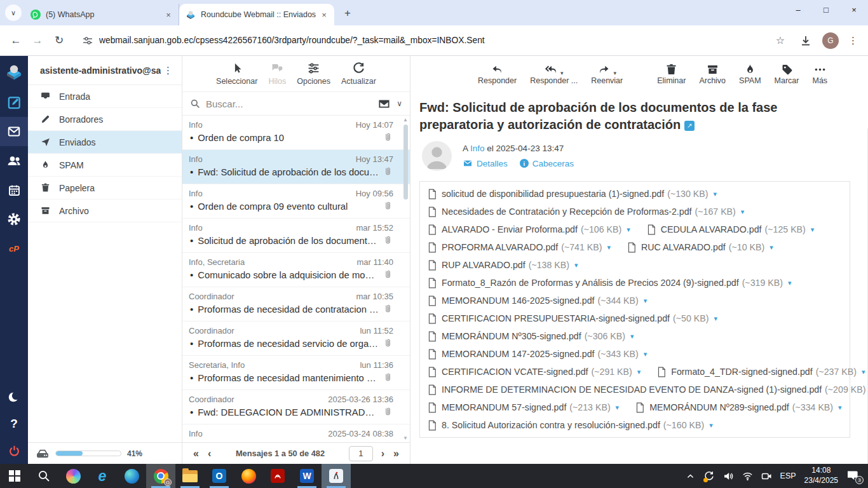  I want to click on tab-search-button: ∨, so click(13, 13).